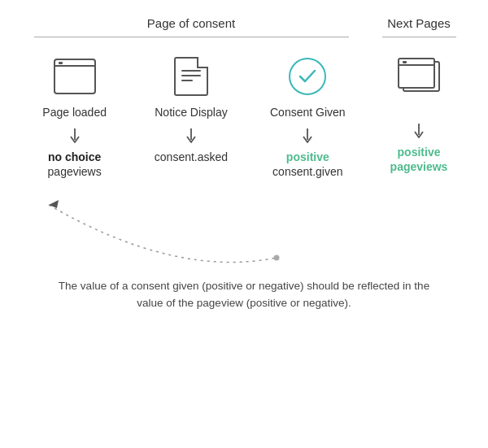 This screenshot has height=448, width=488. What do you see at coordinates (75, 157) in the screenshot?
I see `no-choice-text: no choice` at bounding box center [75, 157].